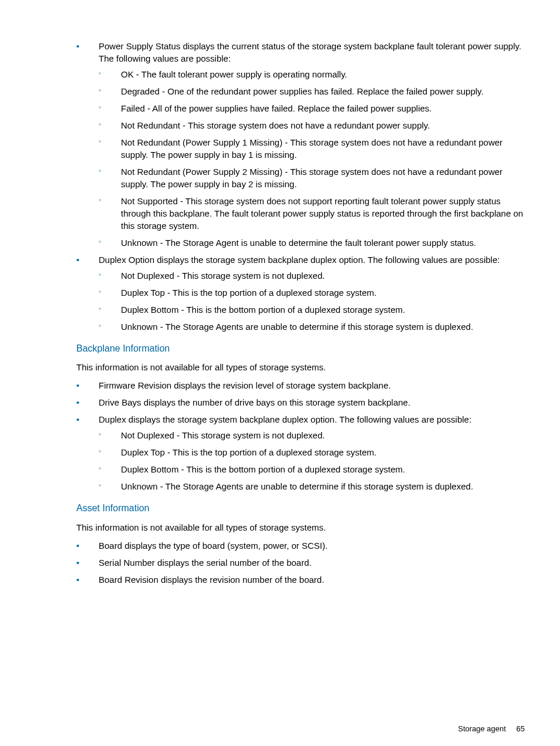  Describe the element at coordinates (312, 108) in the screenshot. I see `sublist-item: Failed - All of the power supplies have …` at that location.